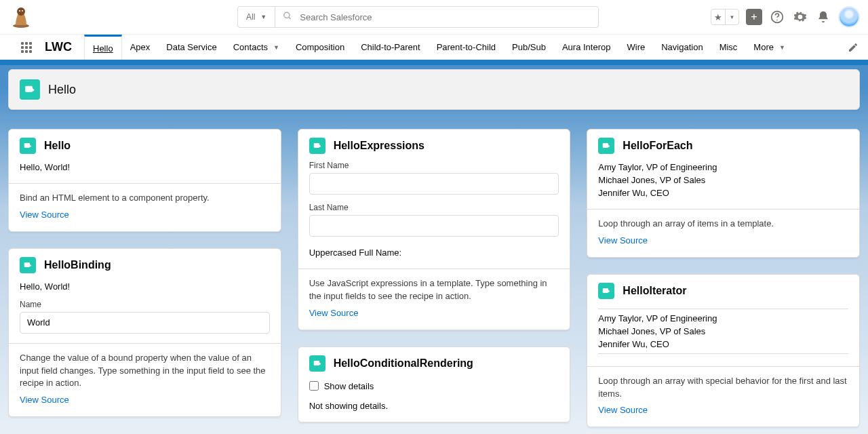 Image resolution: width=868 pixels, height=434 pixels. I want to click on global-add-button: +, so click(754, 17).